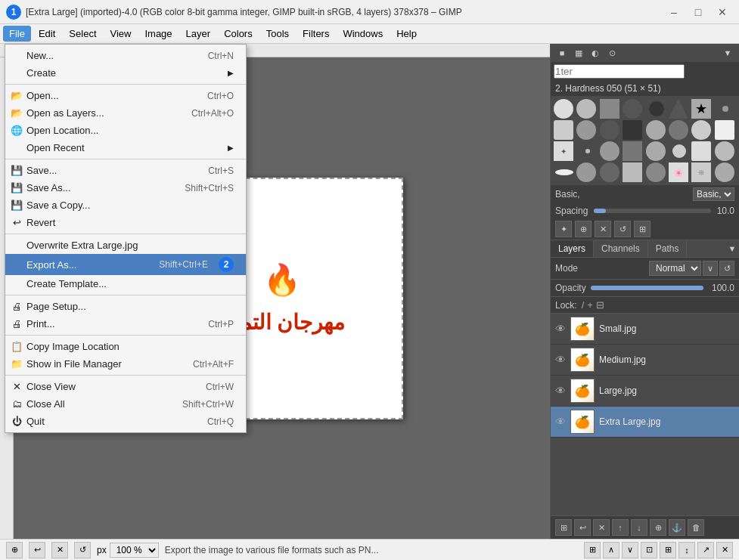 This screenshot has height=560, width=739. What do you see at coordinates (696, 528) in the screenshot?
I see `layers-tool-delete: 🗑` at bounding box center [696, 528].